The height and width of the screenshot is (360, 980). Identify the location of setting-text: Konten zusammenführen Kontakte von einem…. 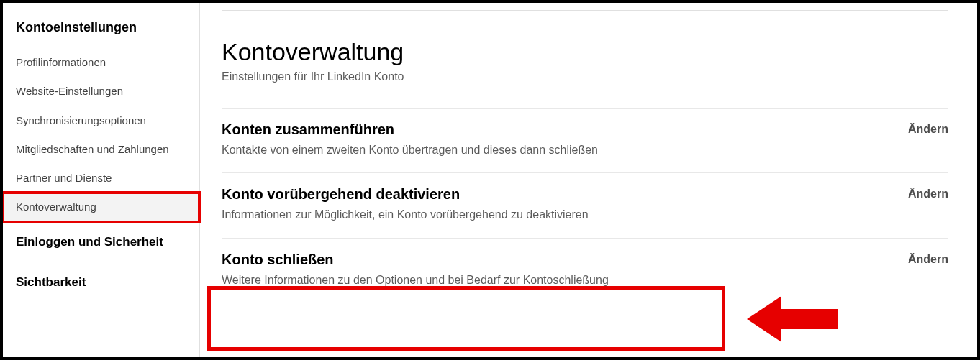
(558, 139).